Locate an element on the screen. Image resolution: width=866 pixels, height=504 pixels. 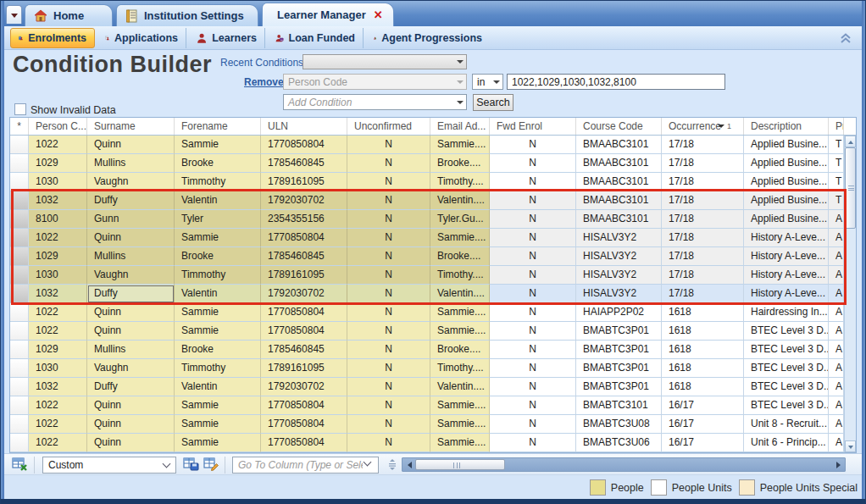
column-header-course_code: Course Code is located at coordinates (619, 126).